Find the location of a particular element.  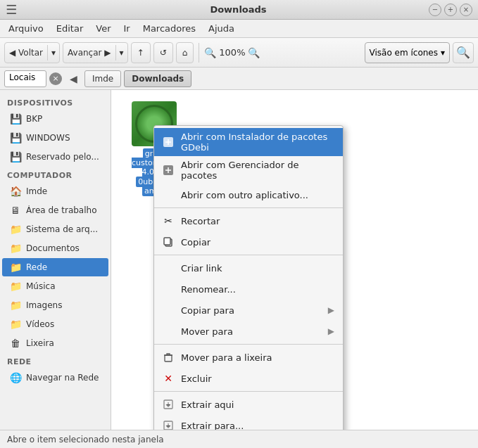

ctx-mover-lixeira: Mover para a lixeira is located at coordinates (249, 357).